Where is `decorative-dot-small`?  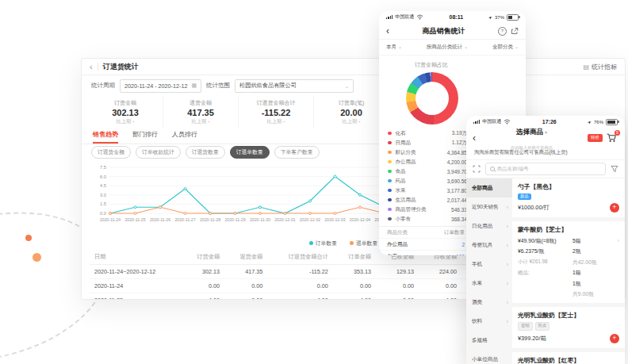 decorative-dot-small is located at coordinates (29, 238).